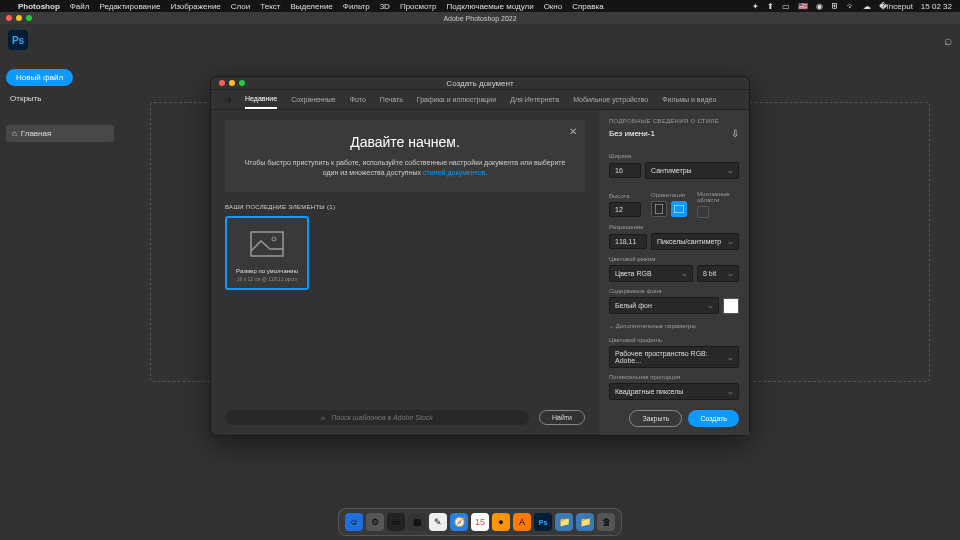  What do you see at coordinates (522, 522) in the screenshot?
I see `app-icon: A` at bounding box center [522, 522].